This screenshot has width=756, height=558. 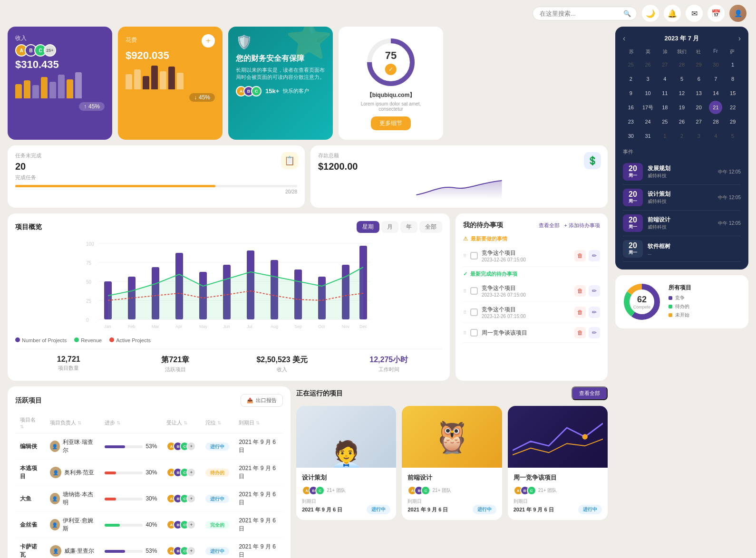 What do you see at coordinates (22, 427) in the screenshot?
I see `sort-name-icon: ⇅` at bounding box center [22, 427].